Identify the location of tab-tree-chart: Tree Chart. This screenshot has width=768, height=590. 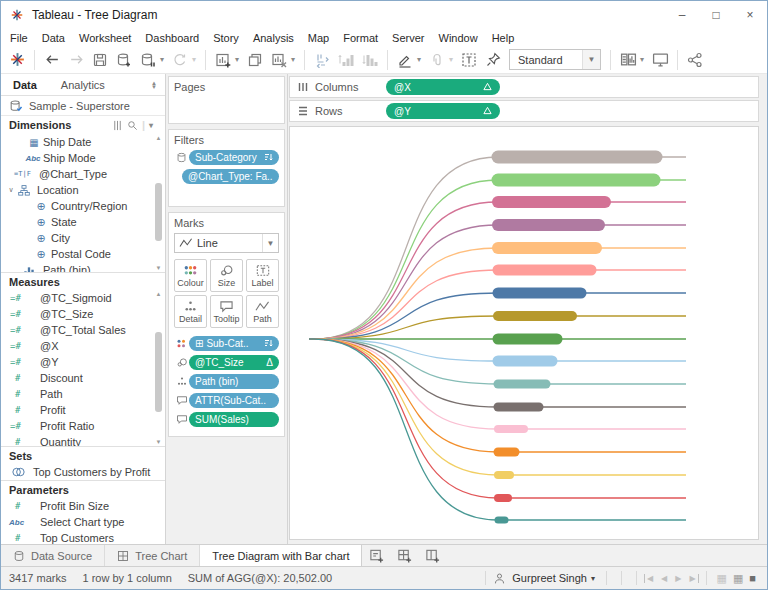
(152, 556).